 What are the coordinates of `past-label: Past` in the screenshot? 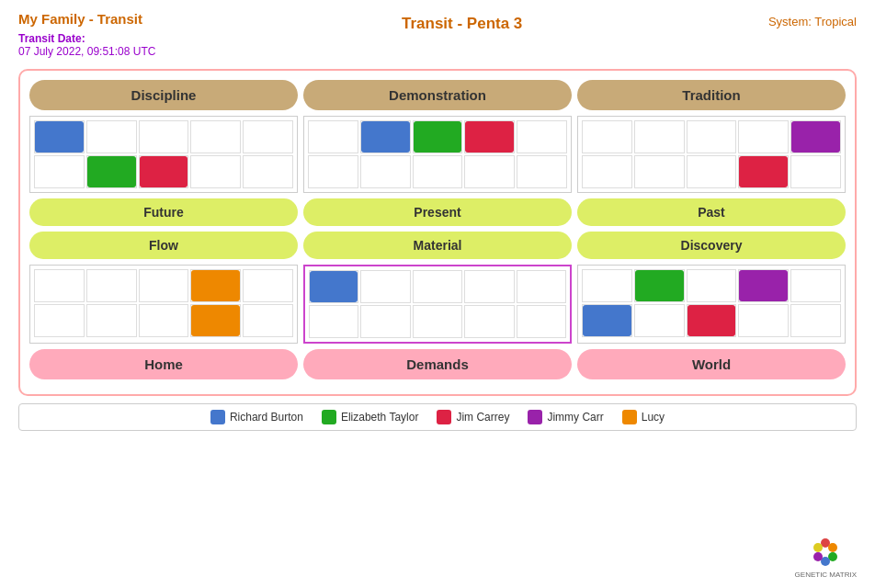 It's located at (711, 212).